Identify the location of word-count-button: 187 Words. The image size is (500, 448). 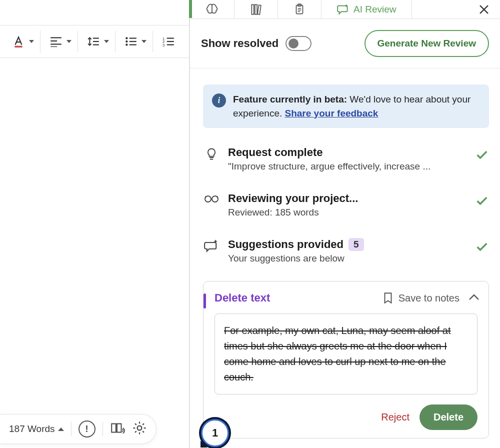
(36, 429).